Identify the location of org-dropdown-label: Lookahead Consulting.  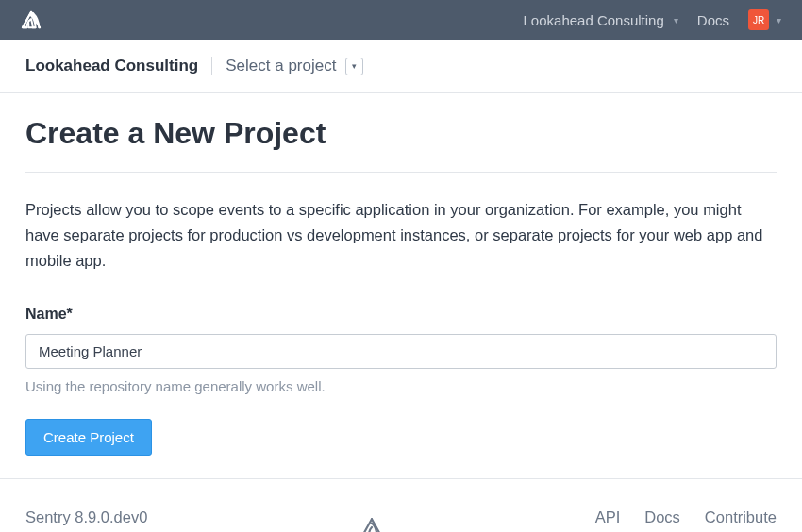
(594, 21).